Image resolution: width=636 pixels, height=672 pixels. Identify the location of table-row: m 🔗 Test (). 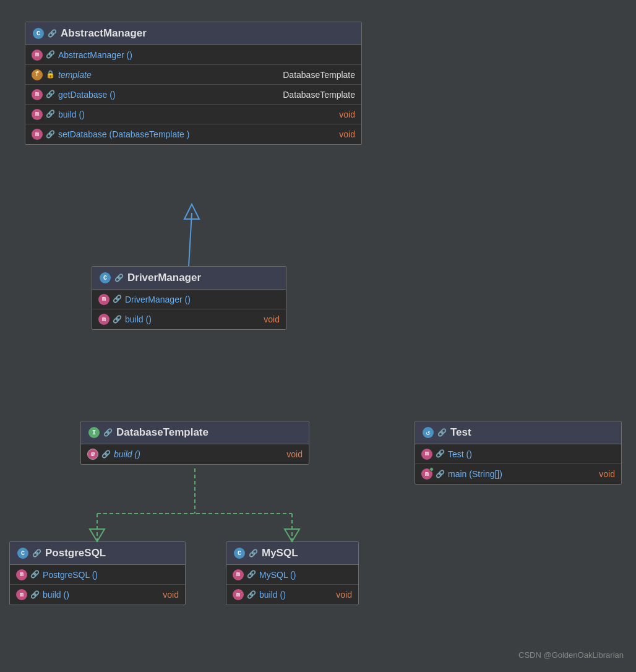
(518, 454).